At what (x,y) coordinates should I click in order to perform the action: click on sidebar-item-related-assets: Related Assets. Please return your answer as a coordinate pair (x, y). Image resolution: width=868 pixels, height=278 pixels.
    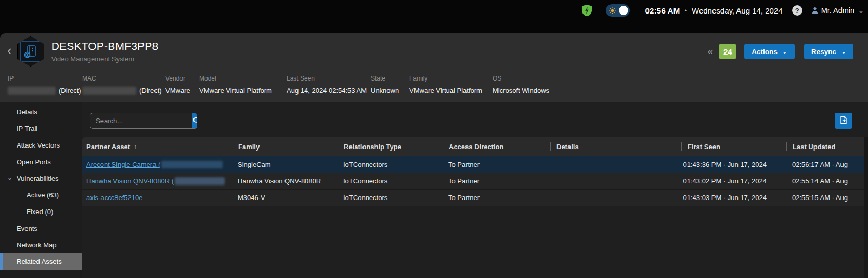
    Looking at the image, I should click on (41, 261).